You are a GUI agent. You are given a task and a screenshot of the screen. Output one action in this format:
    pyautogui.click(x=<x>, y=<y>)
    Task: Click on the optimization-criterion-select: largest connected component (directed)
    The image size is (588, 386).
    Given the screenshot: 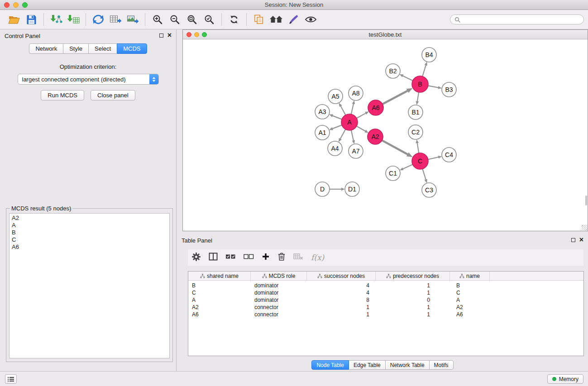 What is the action you would take?
    pyautogui.click(x=88, y=79)
    